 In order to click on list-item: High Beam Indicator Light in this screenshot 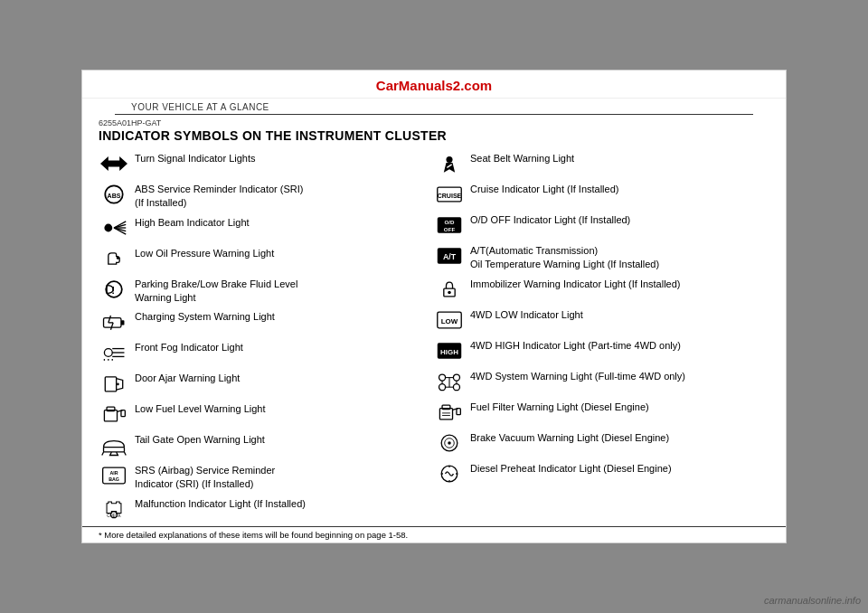, I will do `click(266, 228)`.